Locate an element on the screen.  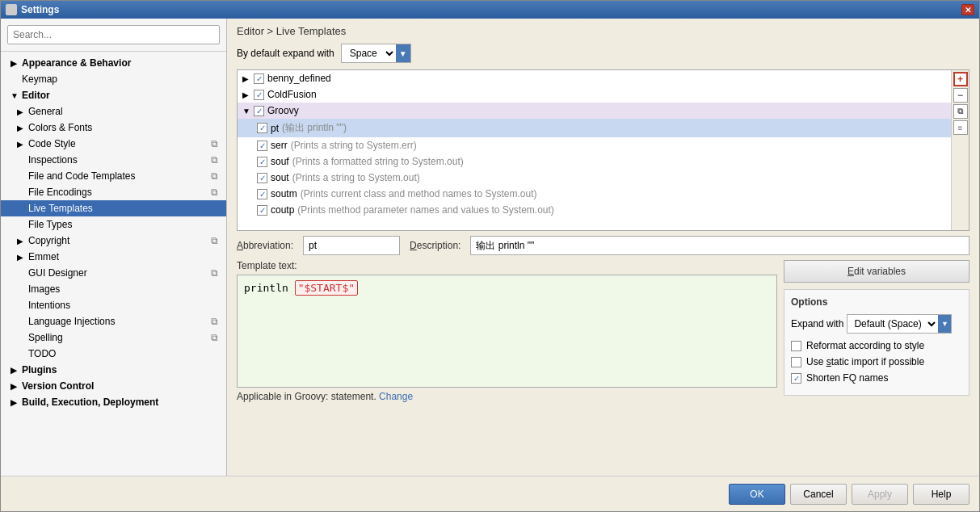
description-label: Description: is located at coordinates (435, 246).